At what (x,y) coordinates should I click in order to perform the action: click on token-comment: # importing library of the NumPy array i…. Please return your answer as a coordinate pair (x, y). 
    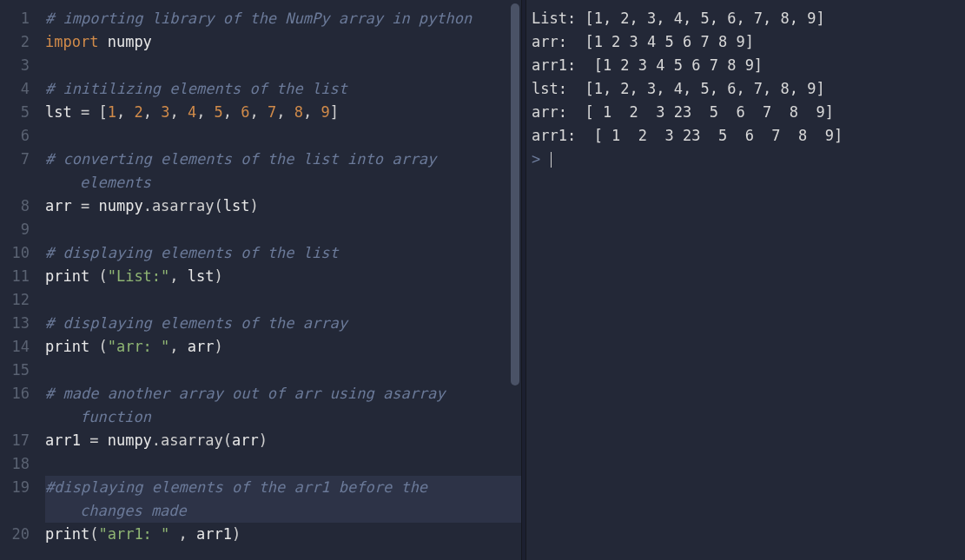
    Looking at the image, I should click on (259, 18).